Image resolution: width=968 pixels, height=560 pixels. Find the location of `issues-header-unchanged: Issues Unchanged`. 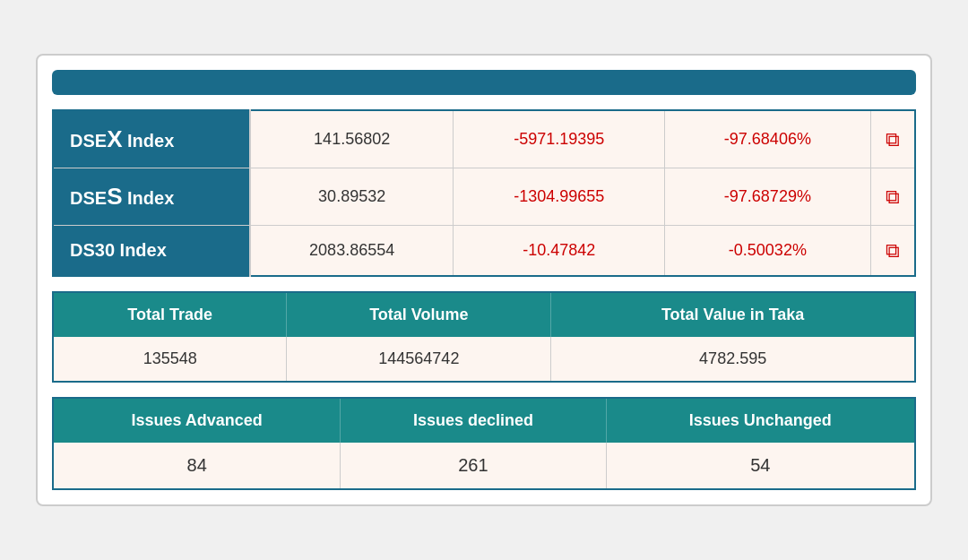

issues-header-unchanged: Issues Unchanged is located at coordinates (760, 420).